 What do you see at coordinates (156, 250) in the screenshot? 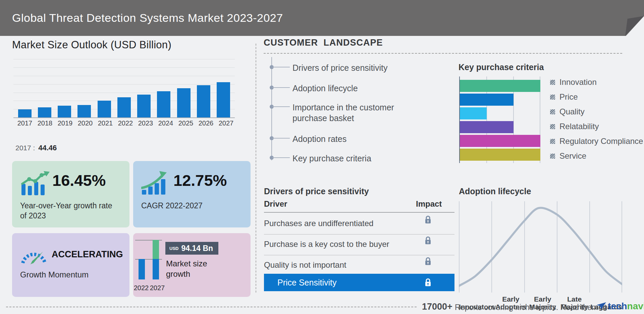
I see `growth-bar-2027-increment` at bounding box center [156, 250].